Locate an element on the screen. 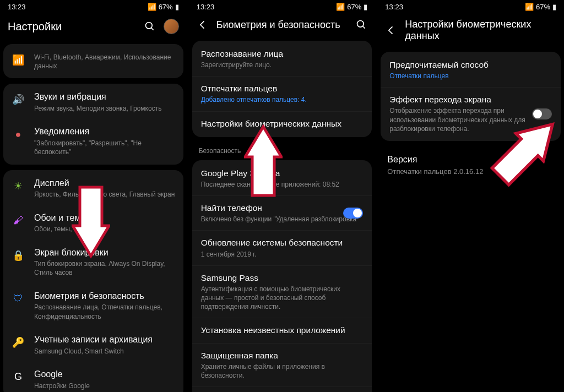 Image resolution: width=564 pixels, height=392 pixels. item-sub: Аутентификация с помощью биометрических … is located at coordinates (282, 298).